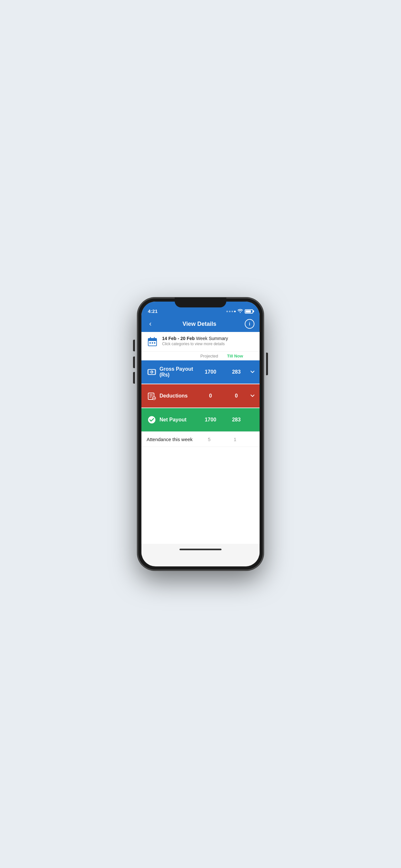 Image resolution: width=401 pixels, height=868 pixels. I want to click on home-indicator, so click(201, 549).